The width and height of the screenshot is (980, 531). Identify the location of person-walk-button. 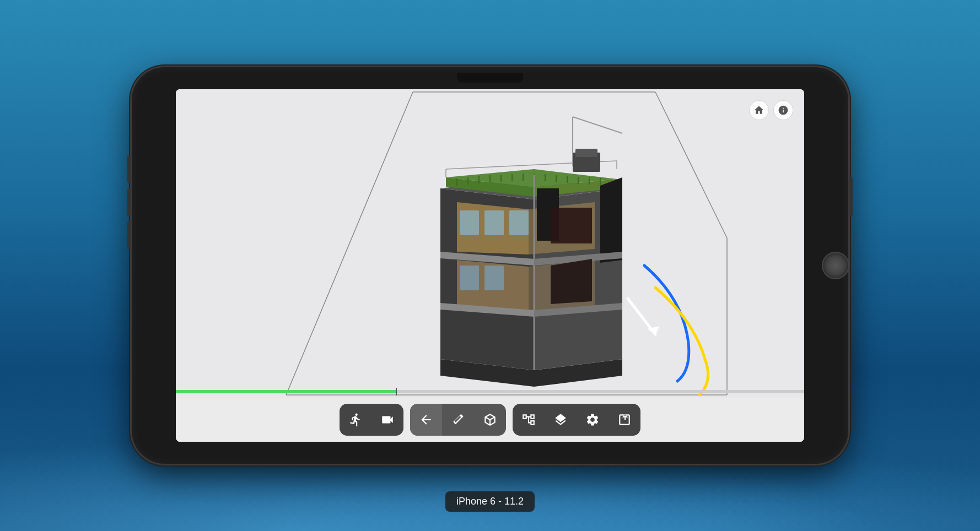
(356, 420).